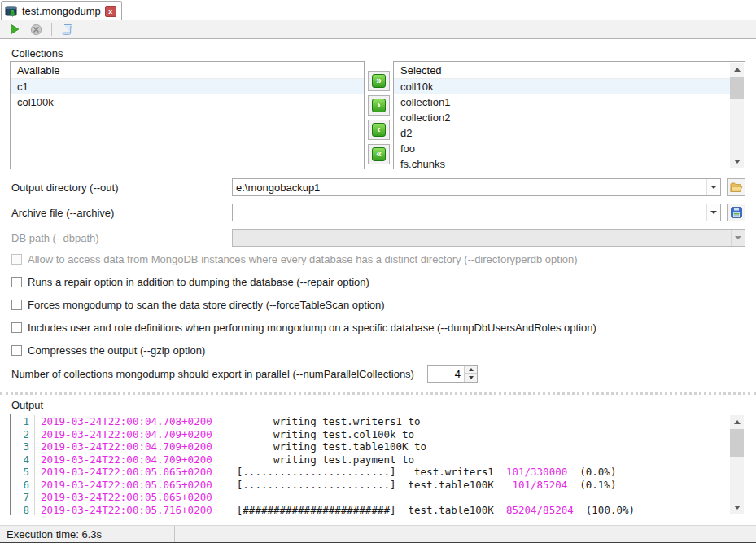  I want to click on db-path-dropdown-icon, so click(737, 238).